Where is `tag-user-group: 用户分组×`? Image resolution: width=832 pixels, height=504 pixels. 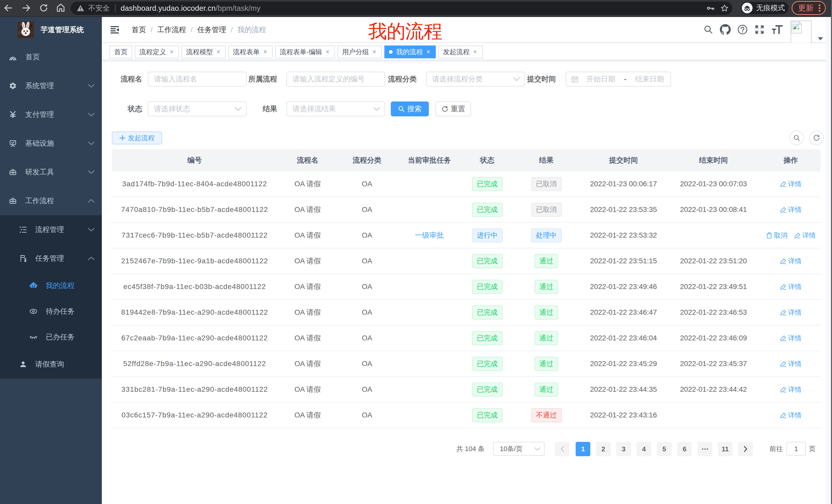 tag-user-group: 用户分组× is located at coordinates (360, 52).